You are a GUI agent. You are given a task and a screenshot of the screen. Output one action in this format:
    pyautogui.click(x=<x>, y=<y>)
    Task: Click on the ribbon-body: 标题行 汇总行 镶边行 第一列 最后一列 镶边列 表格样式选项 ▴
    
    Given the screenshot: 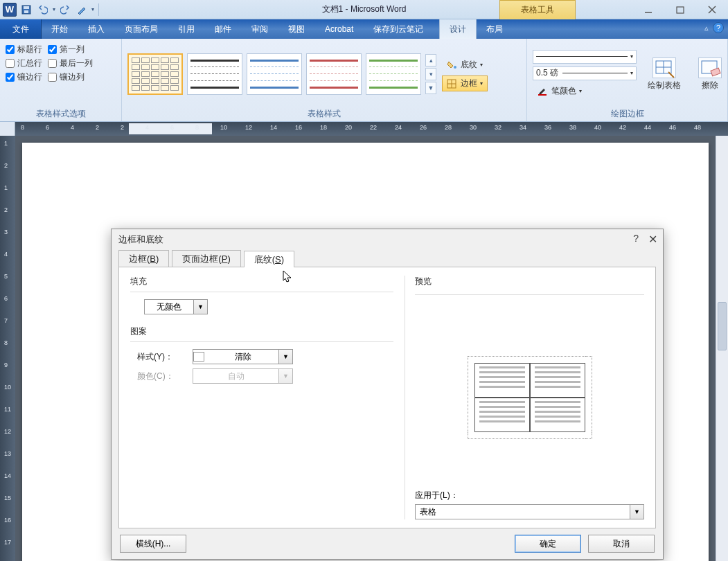 What is the action you would take?
    pyautogui.click(x=364, y=80)
    